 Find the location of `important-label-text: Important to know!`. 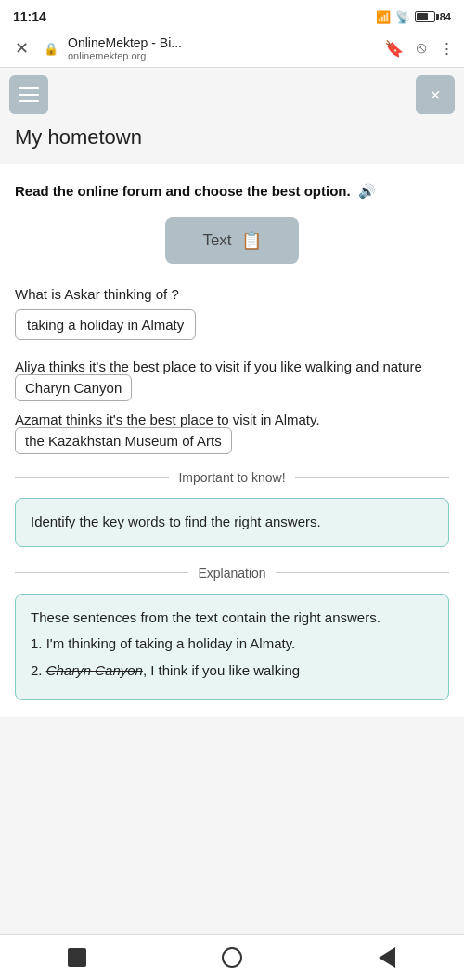

important-label-text: Important to know! is located at coordinates (232, 477).